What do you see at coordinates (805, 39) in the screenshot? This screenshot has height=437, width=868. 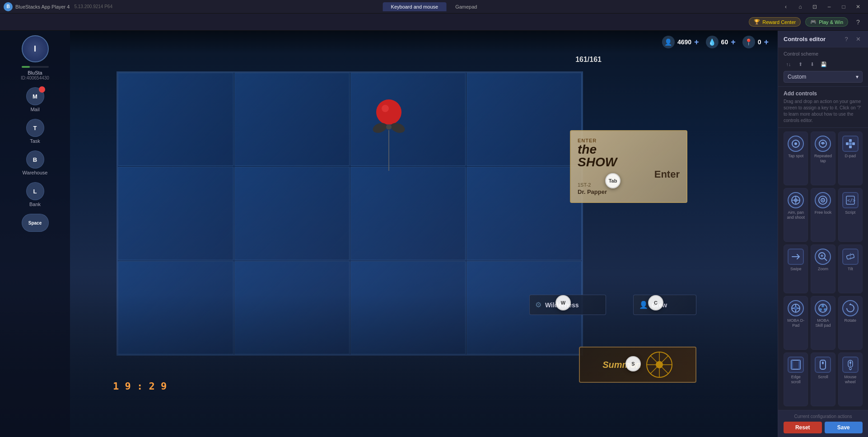 I see `panel-title: Controls editor` at bounding box center [805, 39].